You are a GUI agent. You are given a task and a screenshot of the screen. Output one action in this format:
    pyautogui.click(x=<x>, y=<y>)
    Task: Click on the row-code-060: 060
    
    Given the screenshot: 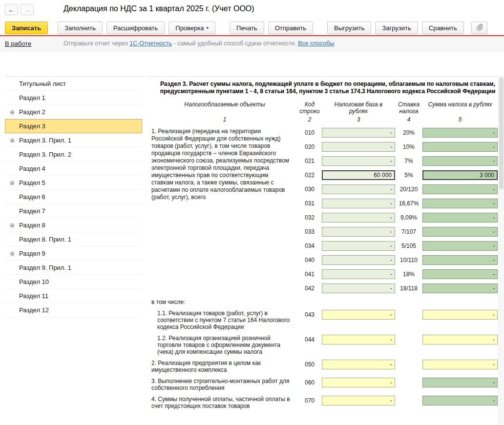 What is the action you would take?
    pyautogui.click(x=310, y=383)
    